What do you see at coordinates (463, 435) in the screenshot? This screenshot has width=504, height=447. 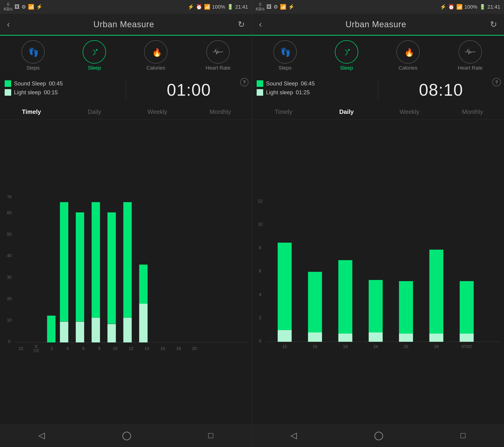 I see `recent-nav-right: □` at bounding box center [463, 435].